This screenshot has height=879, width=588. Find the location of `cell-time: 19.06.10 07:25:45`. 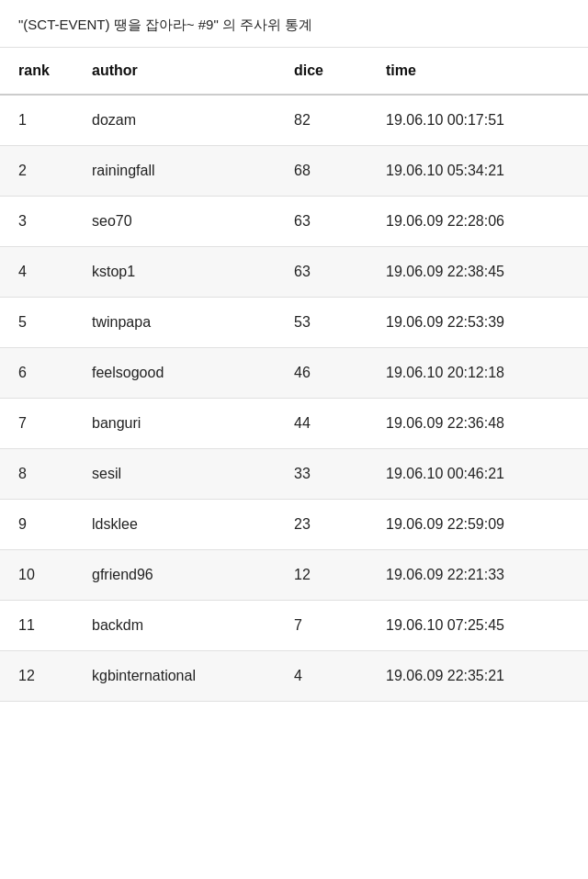

cell-time: 19.06.10 07:25:45 is located at coordinates (478, 626).